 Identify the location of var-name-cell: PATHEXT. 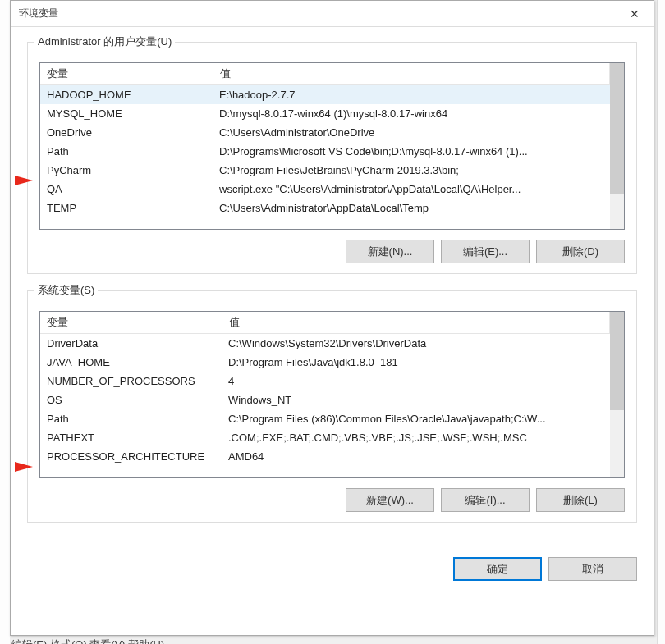
(131, 438).